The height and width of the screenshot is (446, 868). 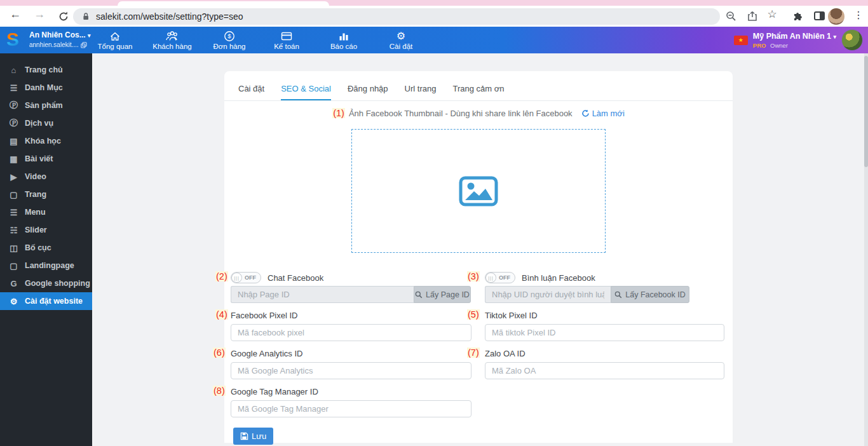 I want to click on settings-tabs: Cài đặt SEO & Social Đăng nhập Url trang…, so click(x=371, y=93).